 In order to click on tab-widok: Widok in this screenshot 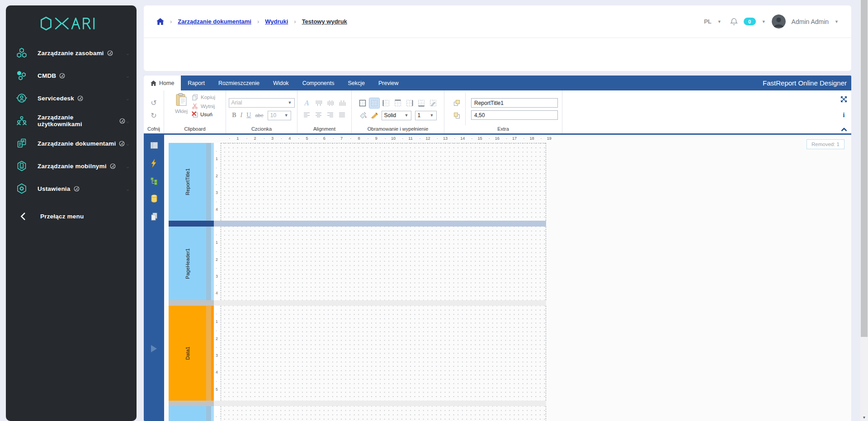, I will do `click(281, 83)`.